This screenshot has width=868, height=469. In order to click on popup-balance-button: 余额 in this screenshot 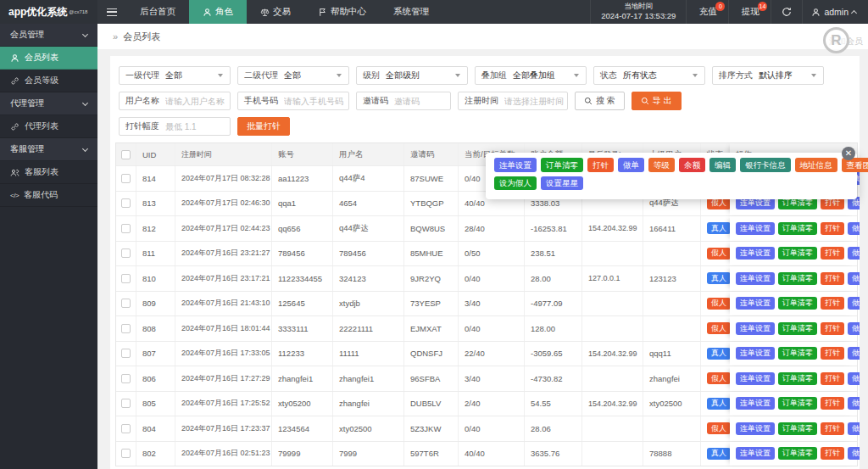, I will do `click(692, 165)`.